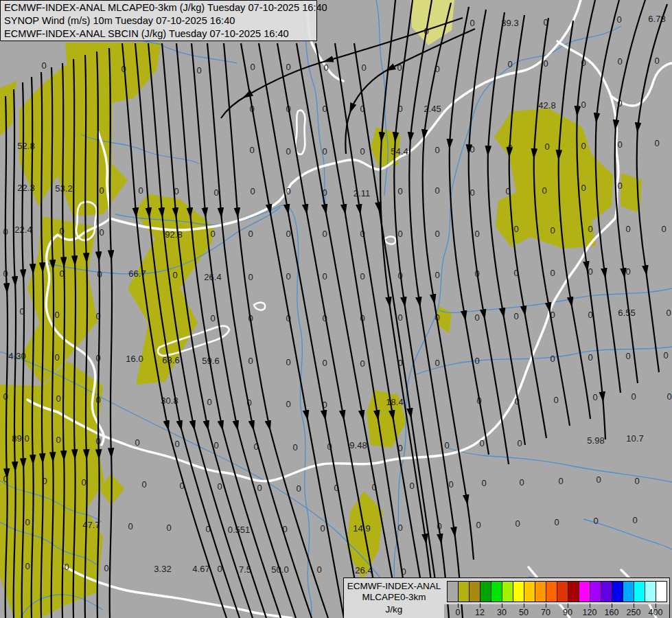  What do you see at coordinates (161, 34) in the screenshot?
I see `title-line-sbcin: ECMWF-INDEX-ANAL SBCIN (J/kg) Tuesday 07…` at bounding box center [161, 34].